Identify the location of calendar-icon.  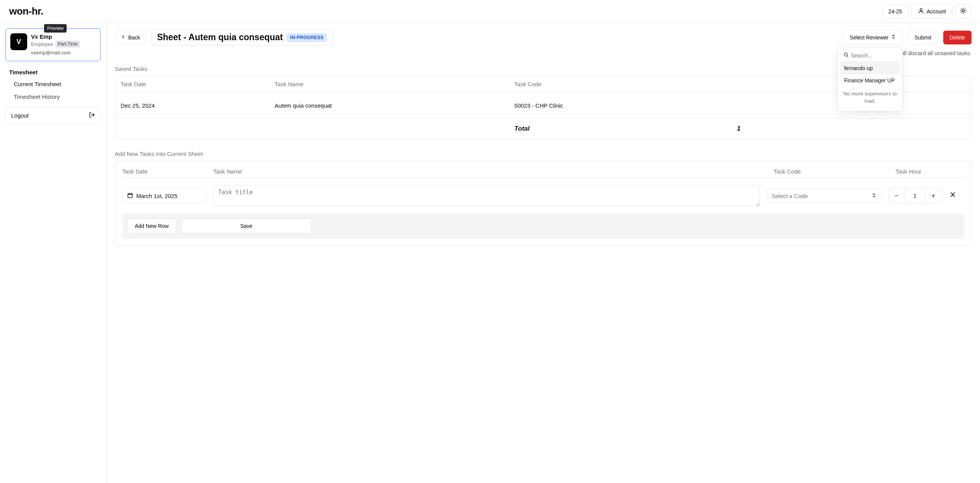
(130, 196).